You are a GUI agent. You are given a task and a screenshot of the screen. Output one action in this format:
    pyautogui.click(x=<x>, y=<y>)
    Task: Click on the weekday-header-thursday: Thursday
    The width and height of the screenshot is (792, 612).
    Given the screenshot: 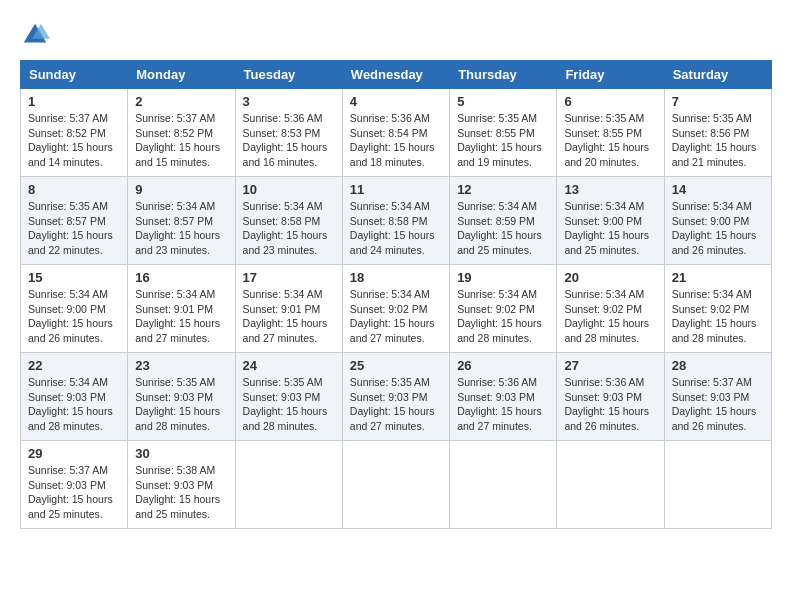 What is the action you would take?
    pyautogui.click(x=504, y=75)
    